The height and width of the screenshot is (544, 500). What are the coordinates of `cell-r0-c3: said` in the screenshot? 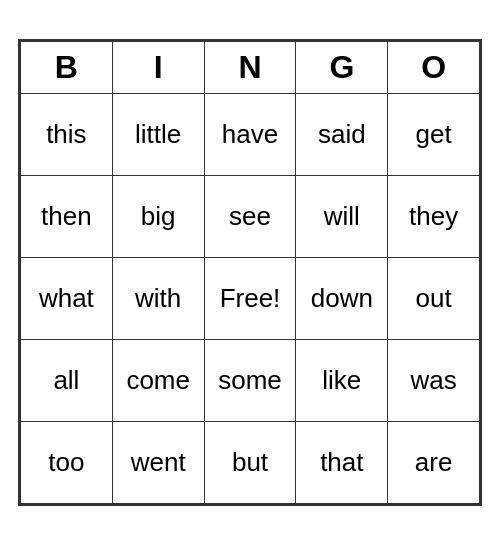 It's located at (342, 134).